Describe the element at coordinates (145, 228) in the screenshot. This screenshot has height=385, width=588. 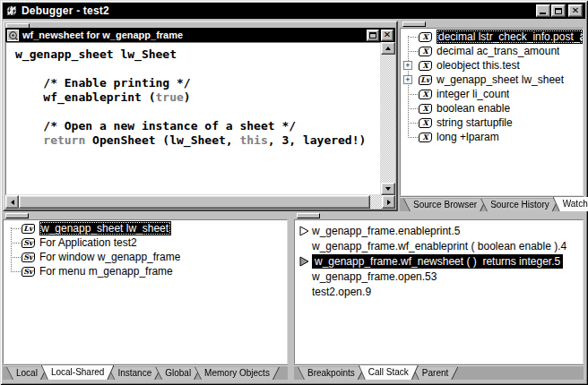
I see `variable-item: Lvw_genapp_sheet lw_sheet` at that location.